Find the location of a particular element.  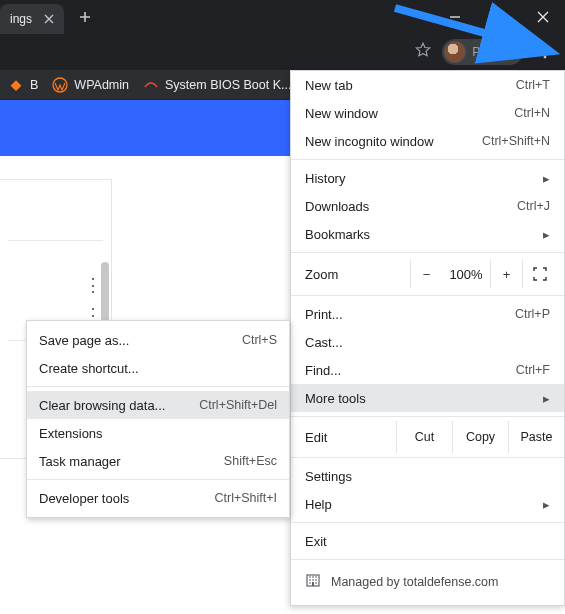

bookmark-icon: ◆ is located at coordinates (16, 85).